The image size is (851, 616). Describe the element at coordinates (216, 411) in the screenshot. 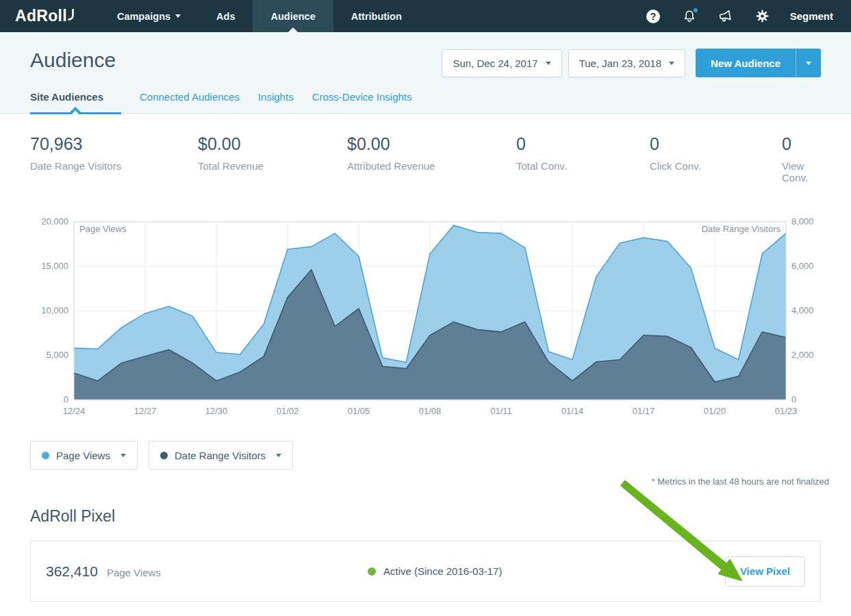

I see `svg-text: 12/30` at that location.